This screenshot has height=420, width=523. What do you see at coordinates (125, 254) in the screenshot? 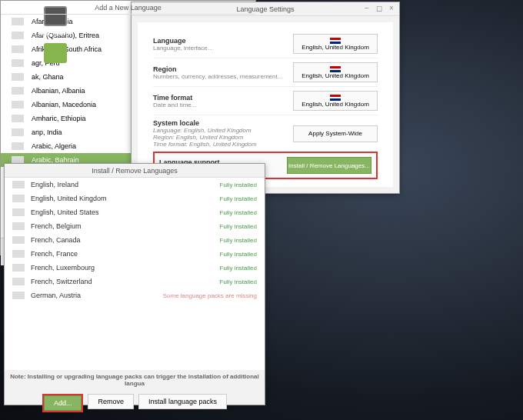
I see `language-name: French, France` at bounding box center [125, 254].